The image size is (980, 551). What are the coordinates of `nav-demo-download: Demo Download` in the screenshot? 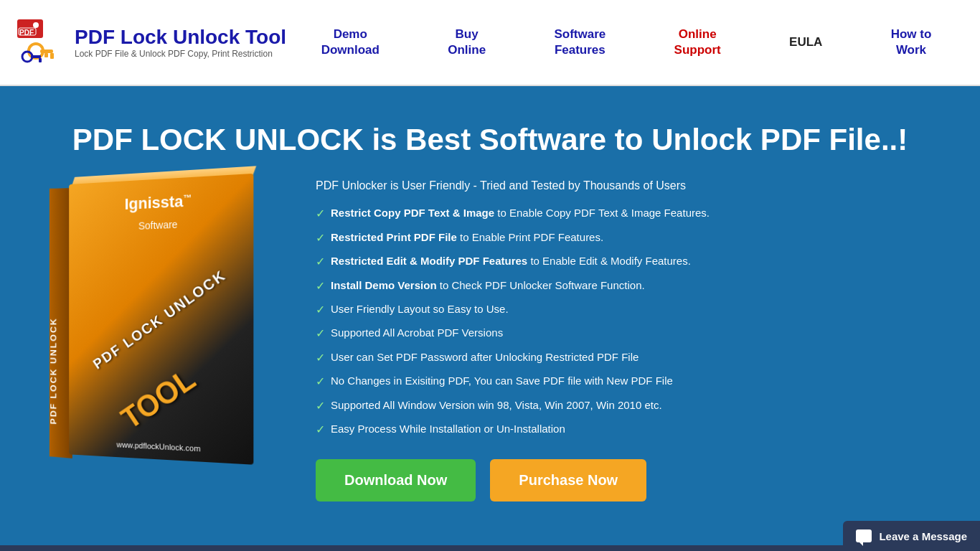 It's located at (350, 42).